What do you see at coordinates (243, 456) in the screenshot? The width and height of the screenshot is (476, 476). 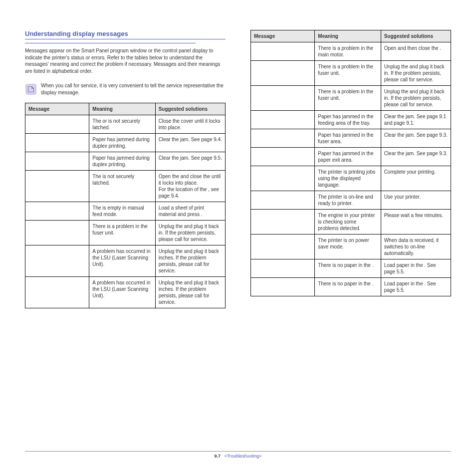 I see `footer-section: <Troubleshooting>` at bounding box center [243, 456].